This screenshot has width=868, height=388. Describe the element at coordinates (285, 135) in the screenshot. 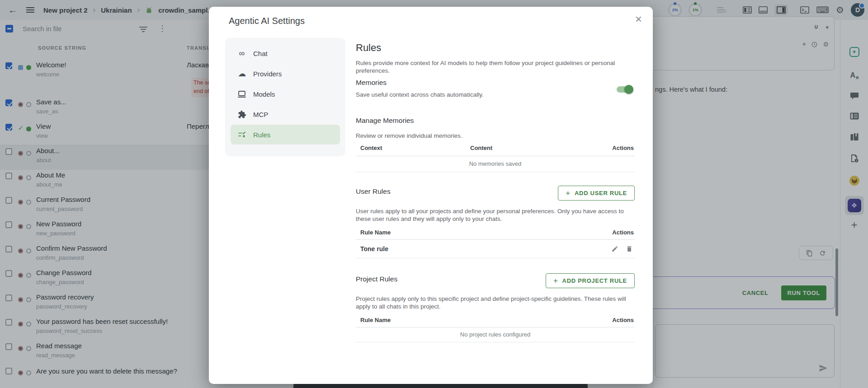

I see `nav-item-rules: Rules` at that location.